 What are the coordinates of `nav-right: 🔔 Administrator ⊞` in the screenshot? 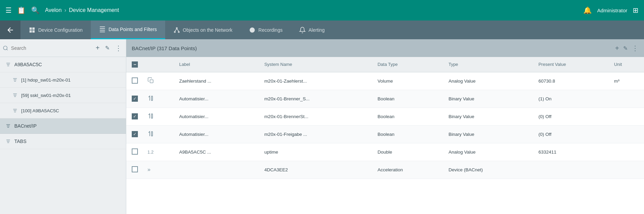 It's located at (611, 10).